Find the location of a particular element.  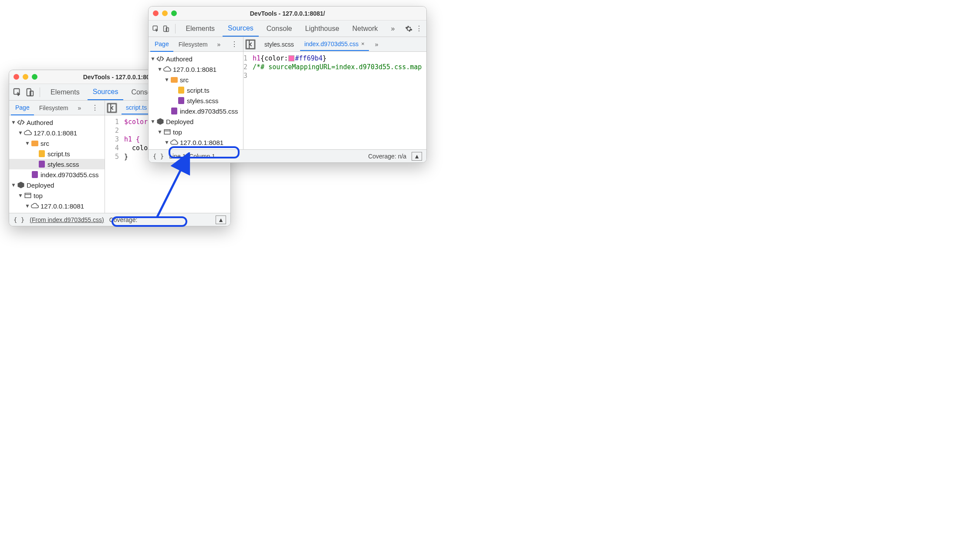

titlebar: DevTools - 127.0.0.1:8081/ is located at coordinates (287, 13).